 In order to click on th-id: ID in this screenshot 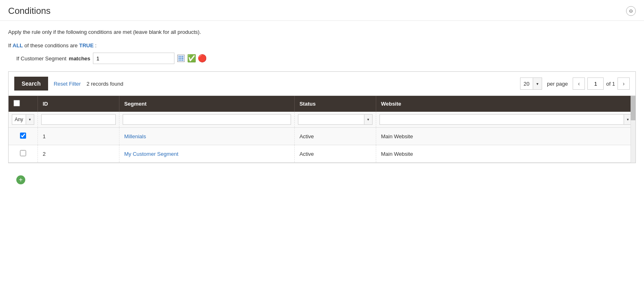, I will do `click(78, 104)`.